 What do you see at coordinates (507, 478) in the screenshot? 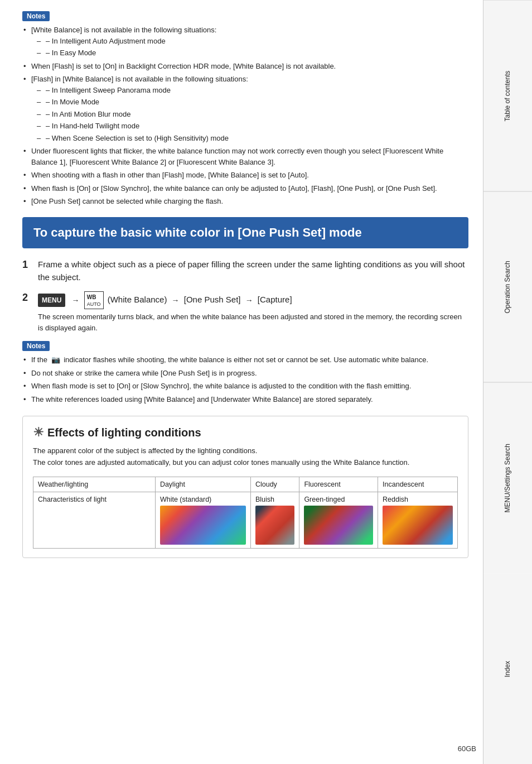
I see `sidebar-item-menu-settings-search: MENU/Settings Search` at bounding box center [507, 478].